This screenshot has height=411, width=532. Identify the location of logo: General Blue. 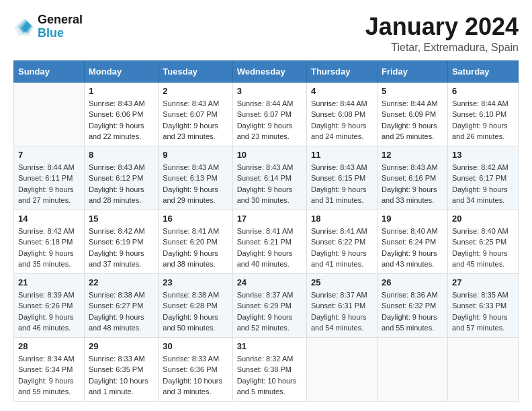
(48, 27).